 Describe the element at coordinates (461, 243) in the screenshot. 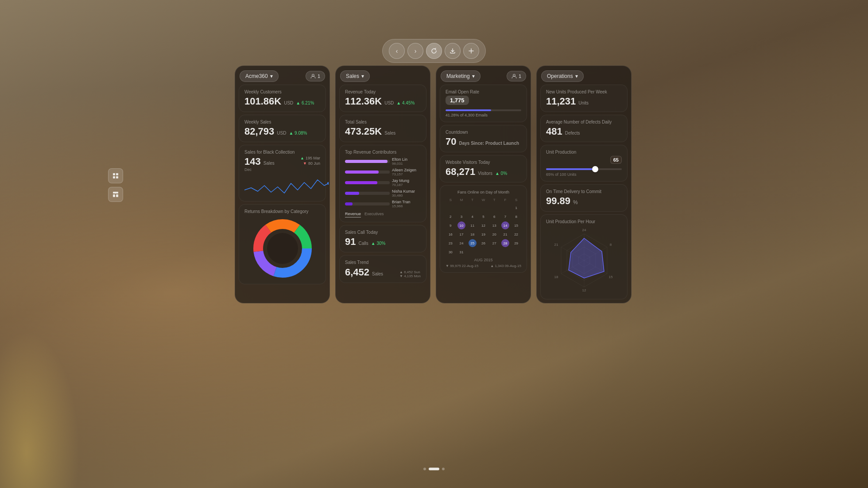

I see `cal-day-24: 24` at that location.